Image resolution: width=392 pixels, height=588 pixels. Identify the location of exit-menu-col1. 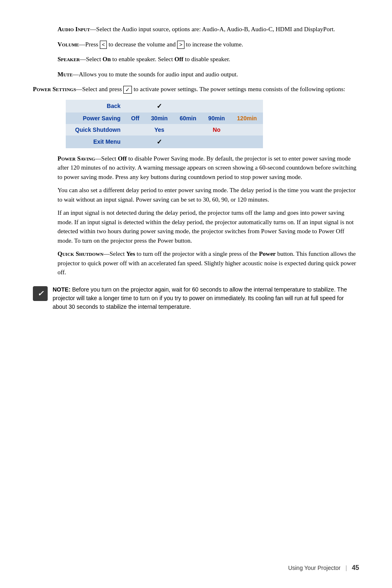
(135, 142).